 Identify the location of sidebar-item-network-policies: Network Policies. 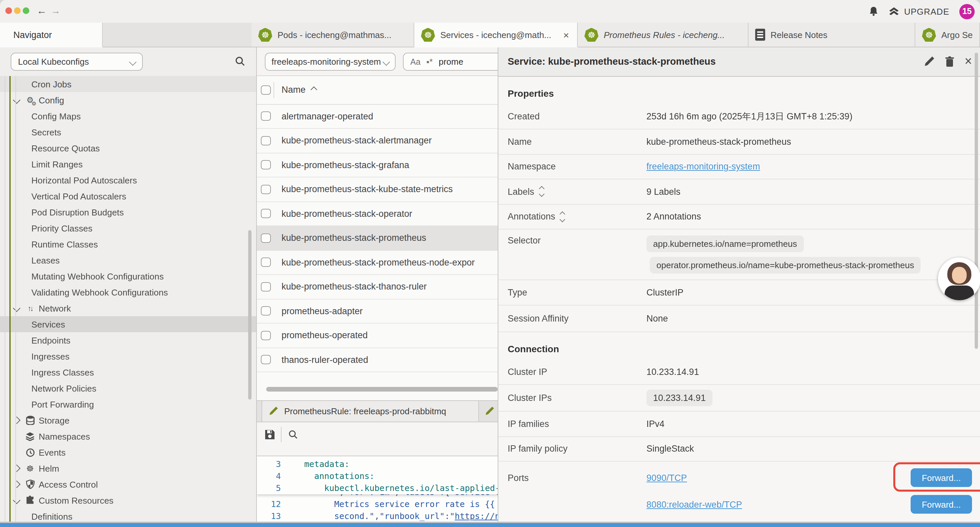
(128, 388).